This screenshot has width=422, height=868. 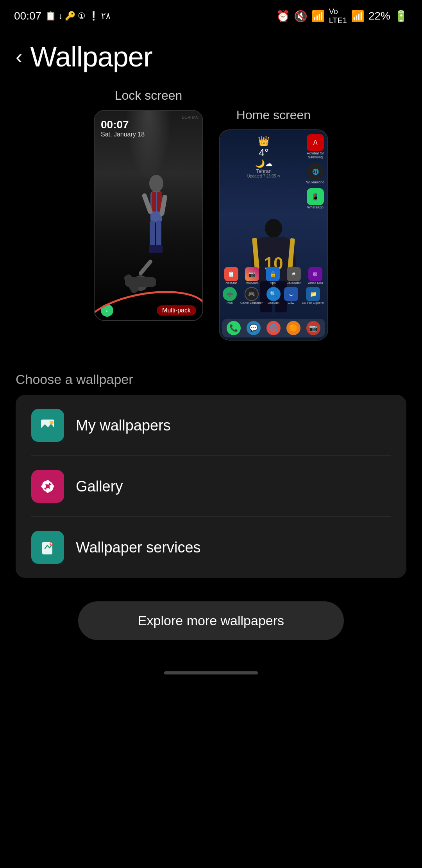 I want to click on crown-icon: 👑, so click(x=264, y=141).